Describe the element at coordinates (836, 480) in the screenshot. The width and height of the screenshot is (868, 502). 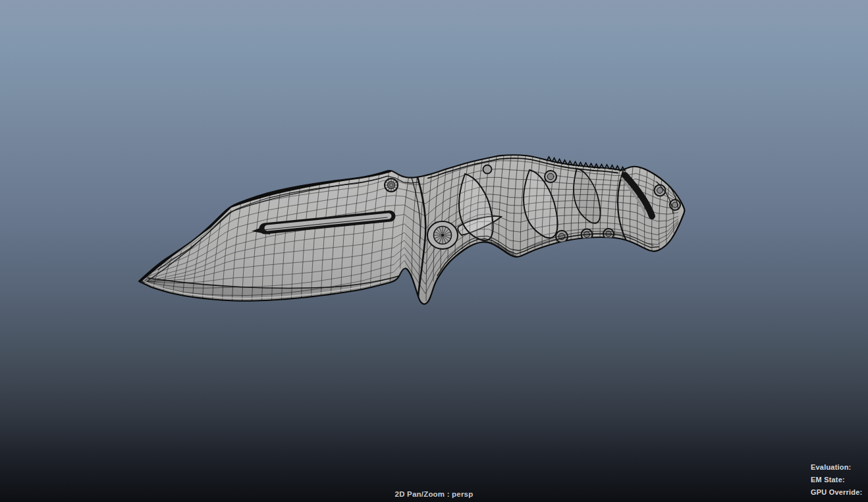
I see `hud-em-state-label: EM State:` at that location.